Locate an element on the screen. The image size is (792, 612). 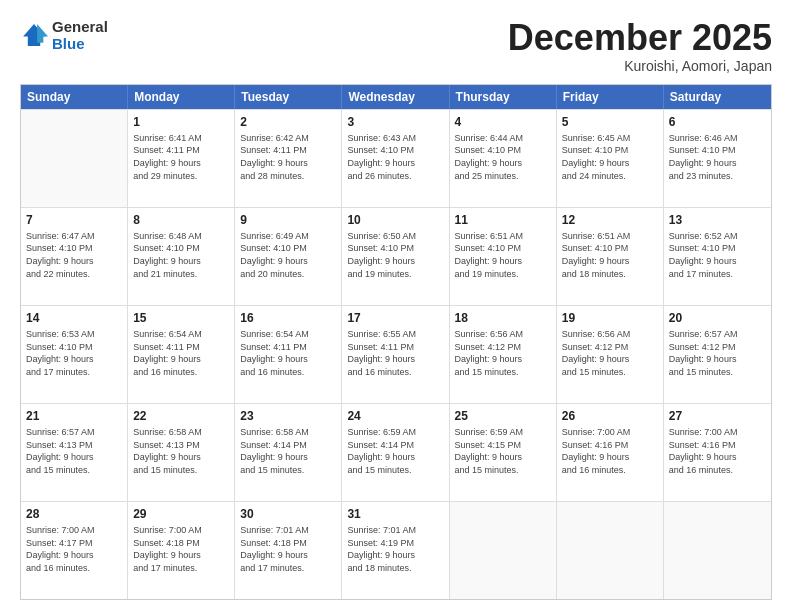
day-info: Sunrise: 6:43 AMSunset: 4:10 PMDaylight:… is located at coordinates (395, 157).